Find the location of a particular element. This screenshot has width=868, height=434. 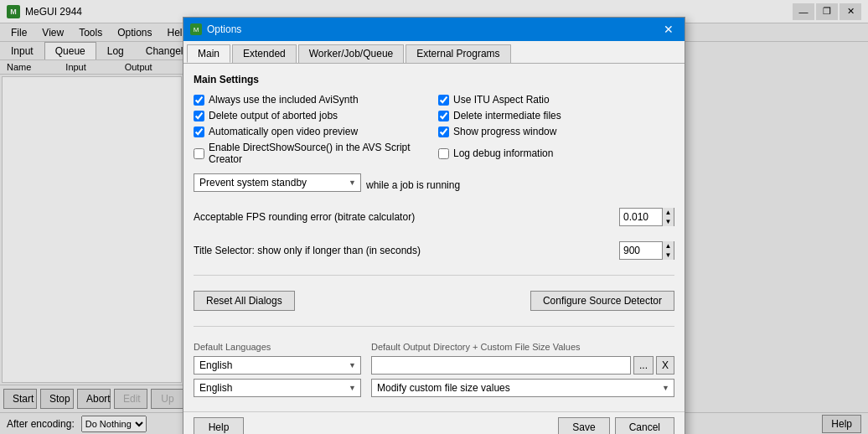

cb-avisynth-label: Always use the included AviSynth is located at coordinates (283, 100).